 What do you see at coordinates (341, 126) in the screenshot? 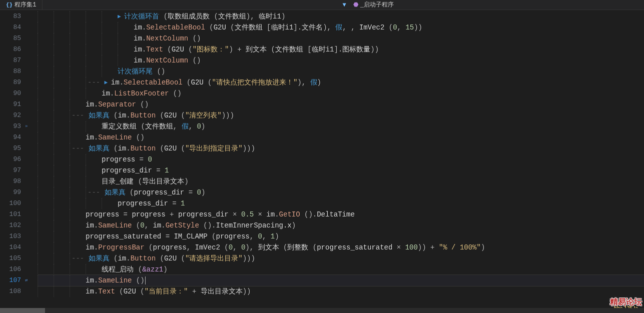
I see `code-line: 重定义数组 (文件数组, 假, 0)` at bounding box center [341, 126].